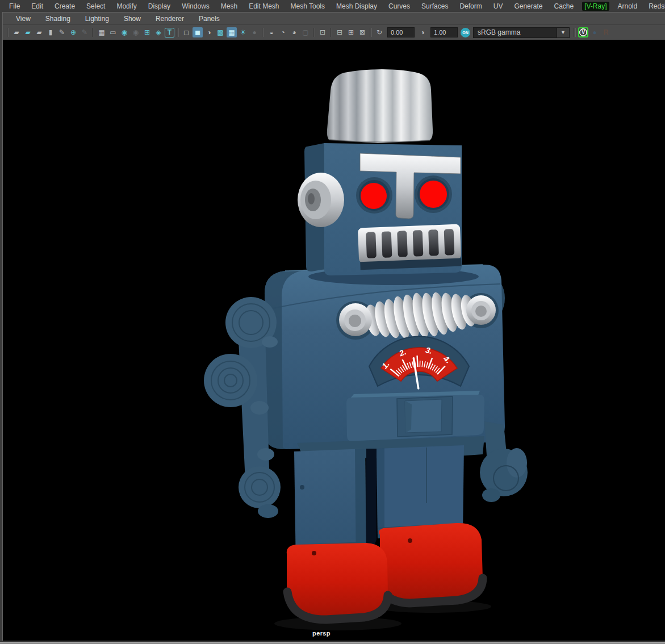 This screenshot has height=644, width=665. What do you see at coordinates (435, 6) in the screenshot?
I see `menu-item-surfaces: Surfaces` at bounding box center [435, 6].